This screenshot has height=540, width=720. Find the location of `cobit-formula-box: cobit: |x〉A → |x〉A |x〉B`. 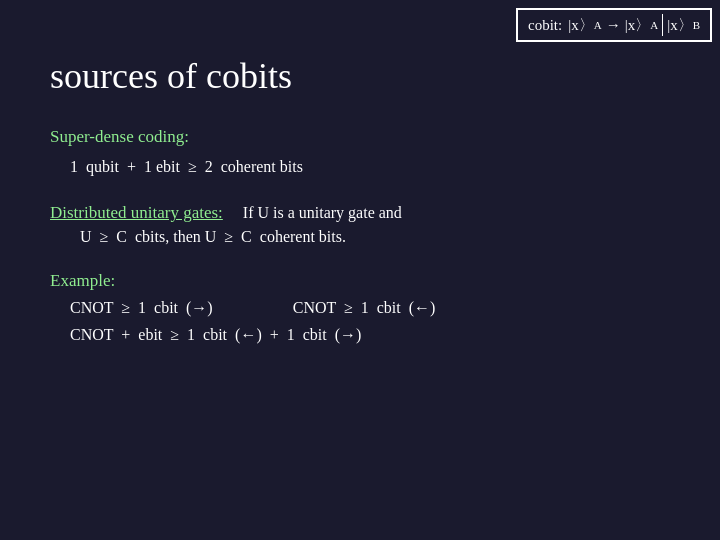

cobit-formula-box: cobit: |x〉A → |x〉A |x〉B is located at coordinates (614, 25).